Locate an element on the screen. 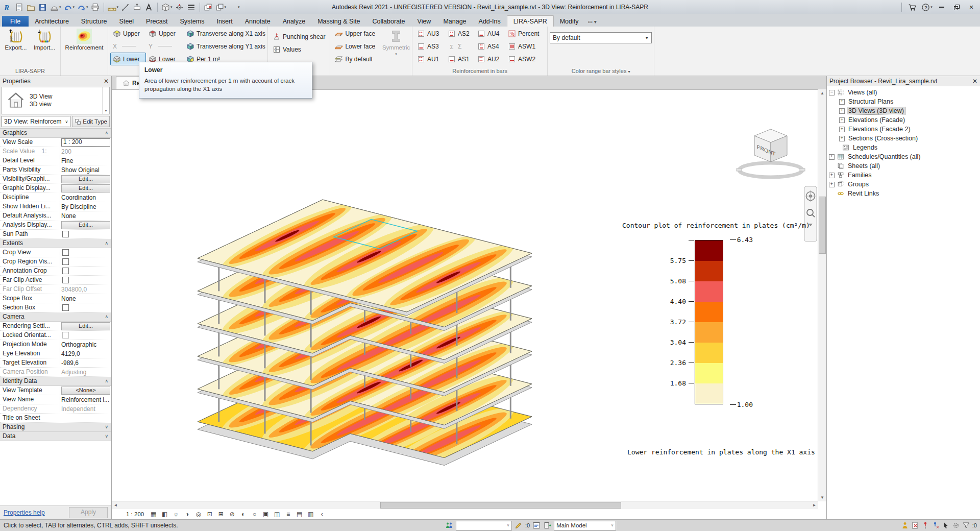  restore-button is located at coordinates (957, 7).